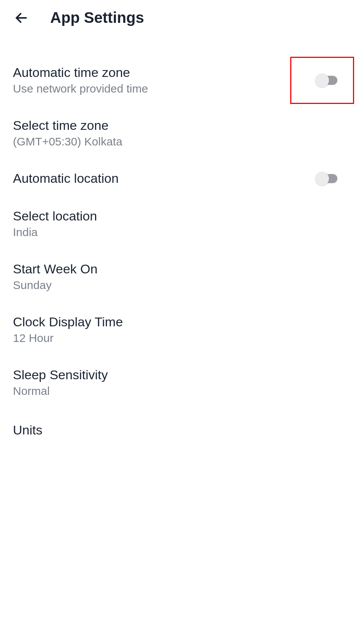 This screenshot has height=618, width=364. I want to click on setting-text: Sleep Sensitivity Normal, so click(60, 382).